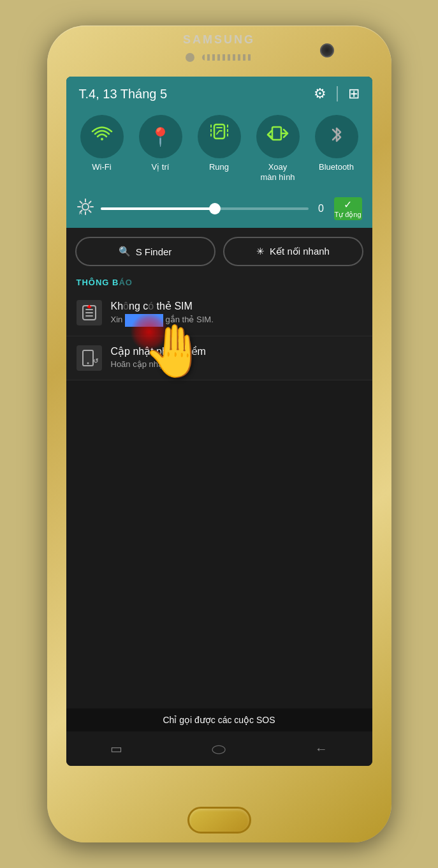  I want to click on phone-bottom, so click(219, 817).